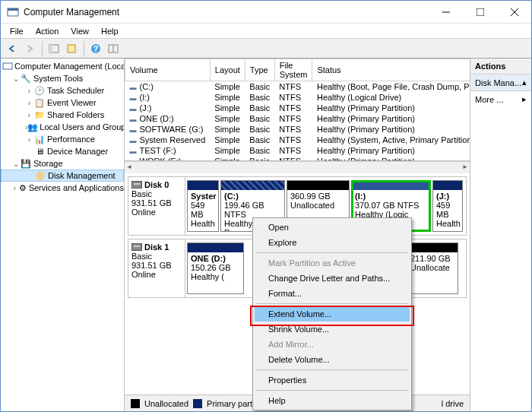  What do you see at coordinates (501, 99) in the screenshot?
I see `actions-more: More ...▸` at bounding box center [501, 99].